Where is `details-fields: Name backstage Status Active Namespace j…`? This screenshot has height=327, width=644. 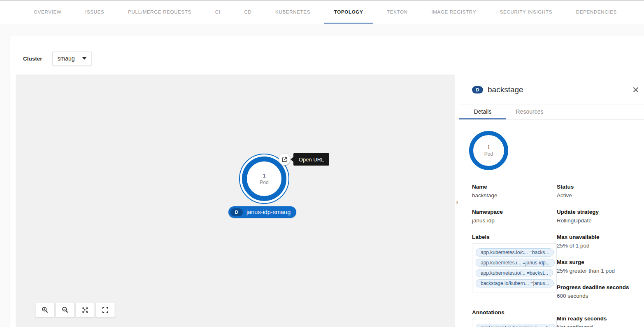 details-fields: Name backstage Status Active Namespace j… is located at coordinates (558, 255).